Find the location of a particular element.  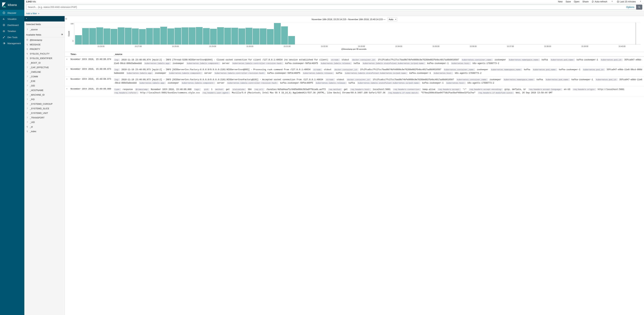

time-range-button: Last 15 minutes is located at coordinates (626, 2).